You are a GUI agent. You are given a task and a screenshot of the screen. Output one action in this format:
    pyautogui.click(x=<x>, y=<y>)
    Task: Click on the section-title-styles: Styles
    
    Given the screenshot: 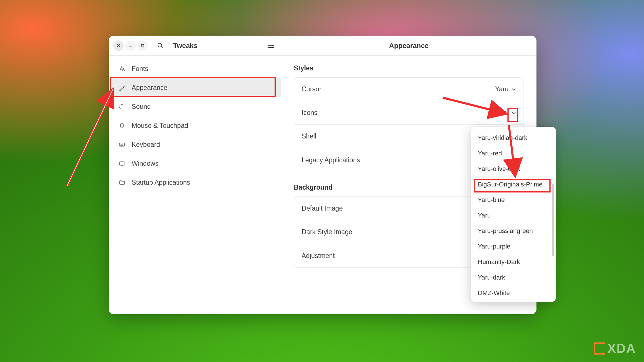 What is the action you would take?
    pyautogui.click(x=409, y=68)
    